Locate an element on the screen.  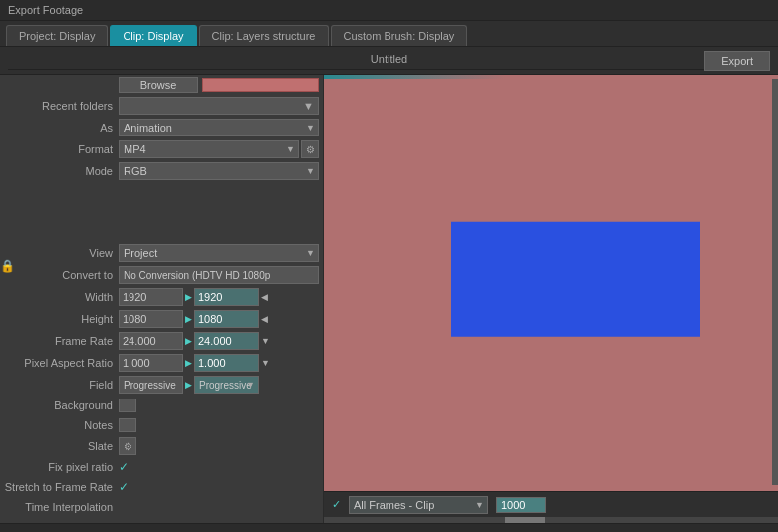
content-title: Untitled is located at coordinates (389, 60).